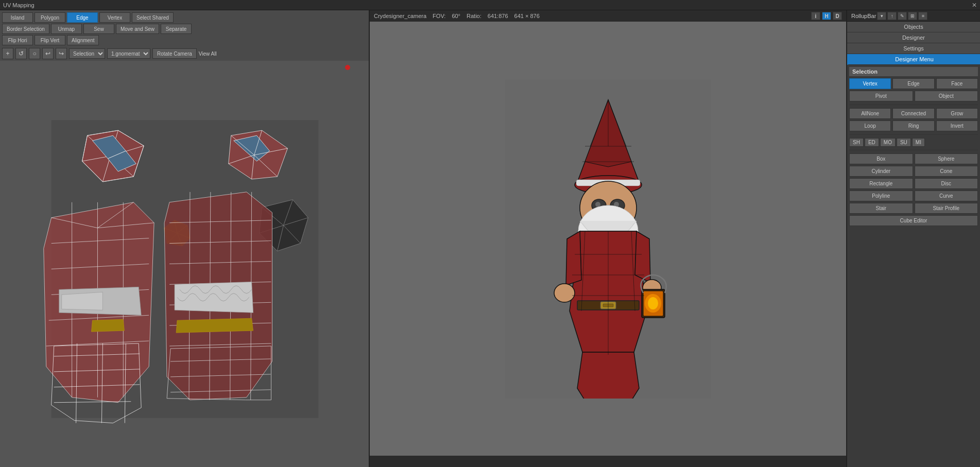  Describe the element at coordinates (914, 208) in the screenshot. I see `stair-stairprofile-row: Stair Stair Profile` at that location.